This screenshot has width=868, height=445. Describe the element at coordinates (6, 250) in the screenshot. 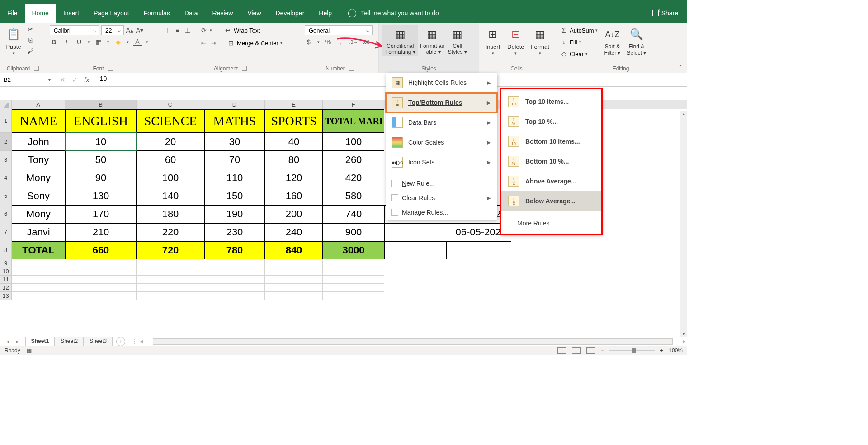

I see `row-header-8: 8` at that location.